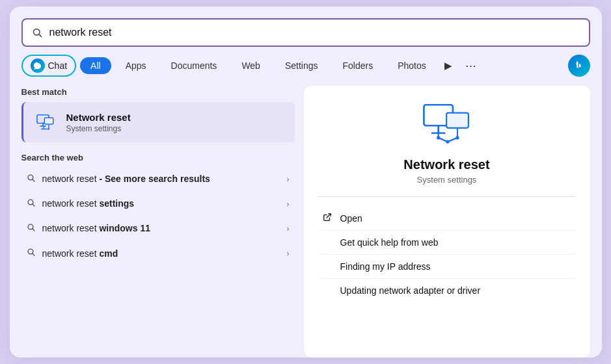  Describe the element at coordinates (351, 218) in the screenshot. I see `action-open-label: Open` at that location.